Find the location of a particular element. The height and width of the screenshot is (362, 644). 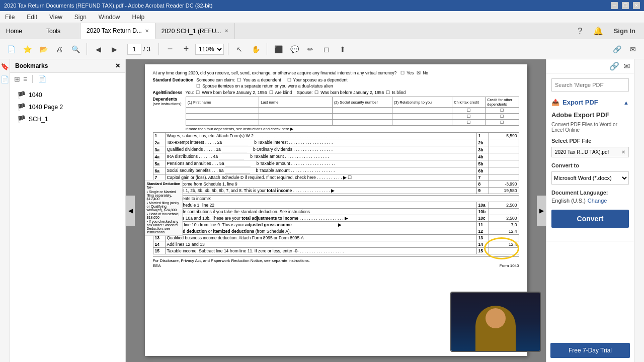

dependent-row-3: ☐ ☐ is located at coordinates (352, 123).